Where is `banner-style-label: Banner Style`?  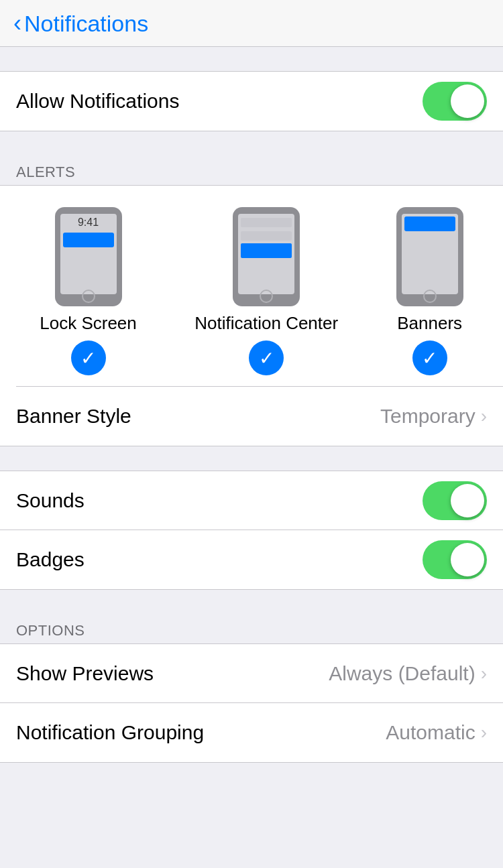 banner-style-label: Banner Style is located at coordinates (74, 416).